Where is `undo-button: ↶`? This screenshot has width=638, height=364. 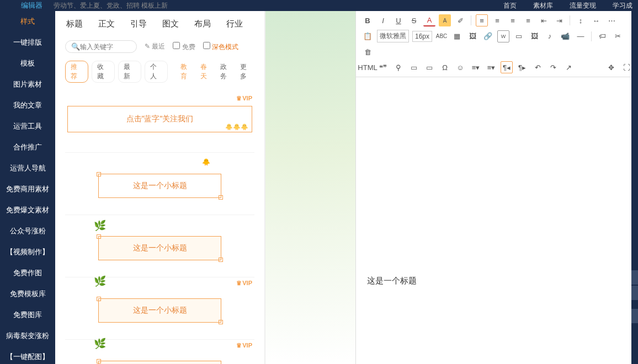 undo-button: ↶ is located at coordinates (538, 67).